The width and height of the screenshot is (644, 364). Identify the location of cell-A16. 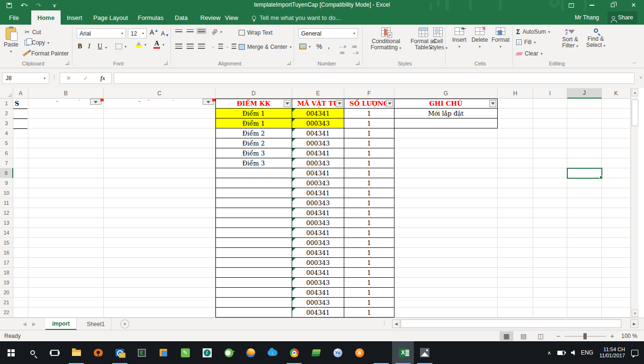
(21, 253).